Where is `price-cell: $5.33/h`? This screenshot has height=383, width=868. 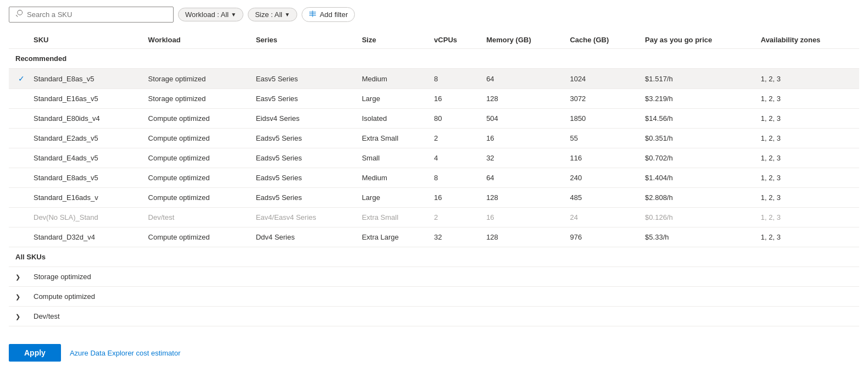 price-cell: $5.33/h is located at coordinates (697, 237).